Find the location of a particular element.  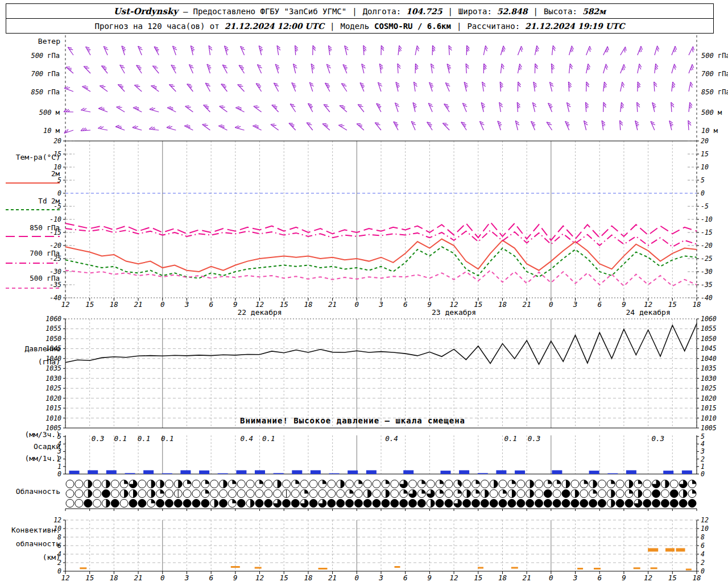

precip-ytick-right: 2 is located at coordinates (703, 459).